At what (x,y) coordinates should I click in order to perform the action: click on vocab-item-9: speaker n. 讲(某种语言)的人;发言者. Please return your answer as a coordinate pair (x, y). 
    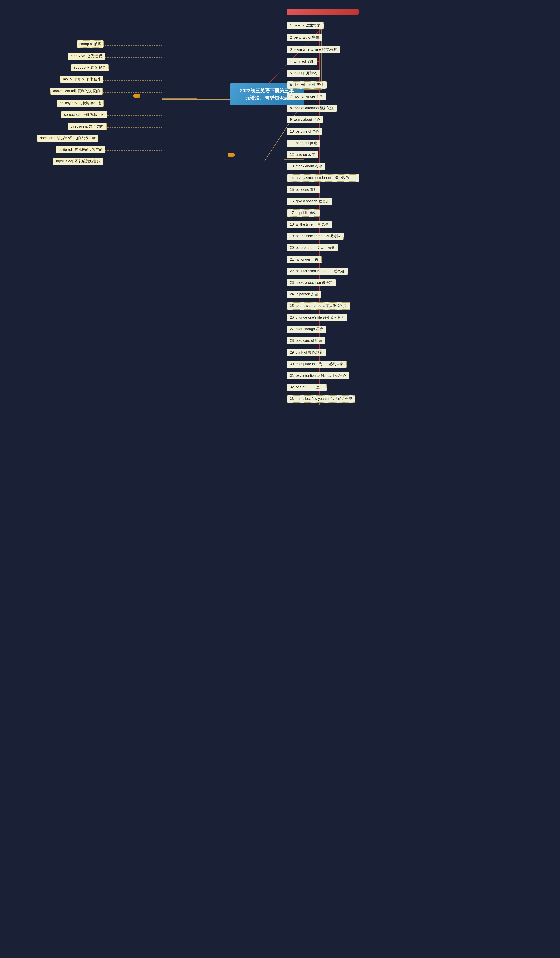
    Looking at the image, I should click on (68, 138).